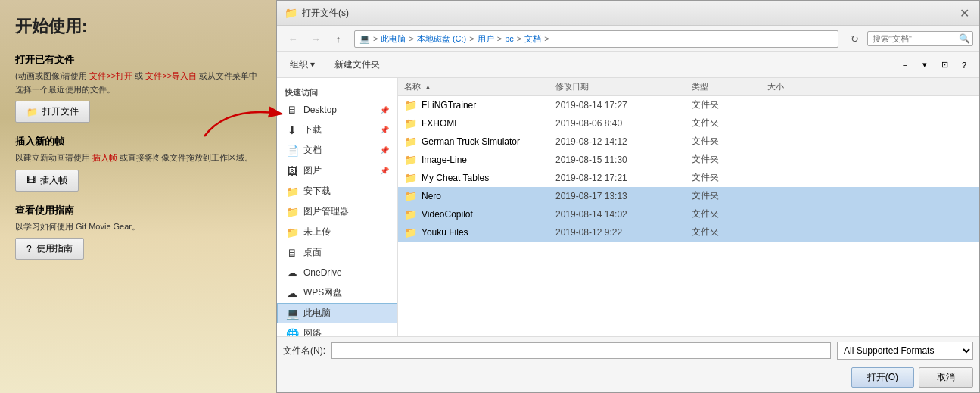 Image resolution: width=980 pixels, height=393 pixels. What do you see at coordinates (689, 214) in the screenshot?
I see `table-row: 📁 VideoCopilot 2019-08-14 14:02 文件夹` at bounding box center [689, 214].